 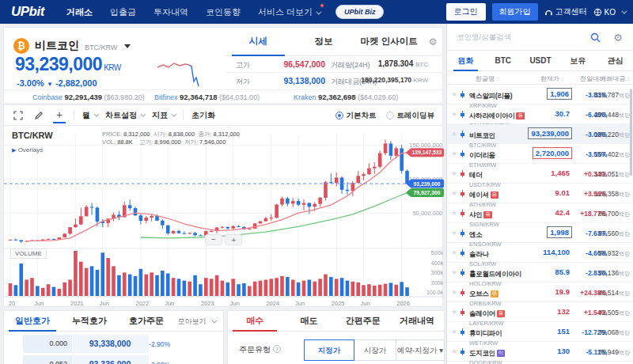 I want to click on coin-row: ★휴미디파이WET/KRW151-12.72%39,068백만, so click(x=540, y=332).